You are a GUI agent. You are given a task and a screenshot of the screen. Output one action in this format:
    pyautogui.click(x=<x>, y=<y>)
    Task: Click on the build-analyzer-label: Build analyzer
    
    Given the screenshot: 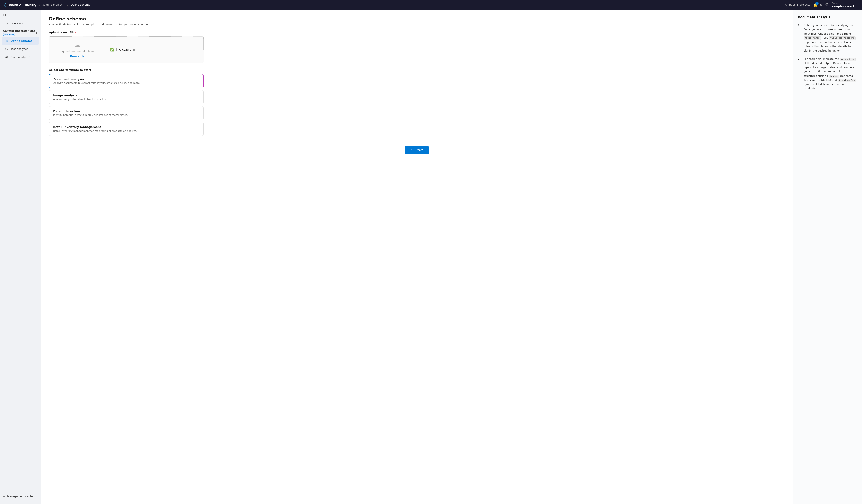 What is the action you would take?
    pyautogui.click(x=20, y=57)
    